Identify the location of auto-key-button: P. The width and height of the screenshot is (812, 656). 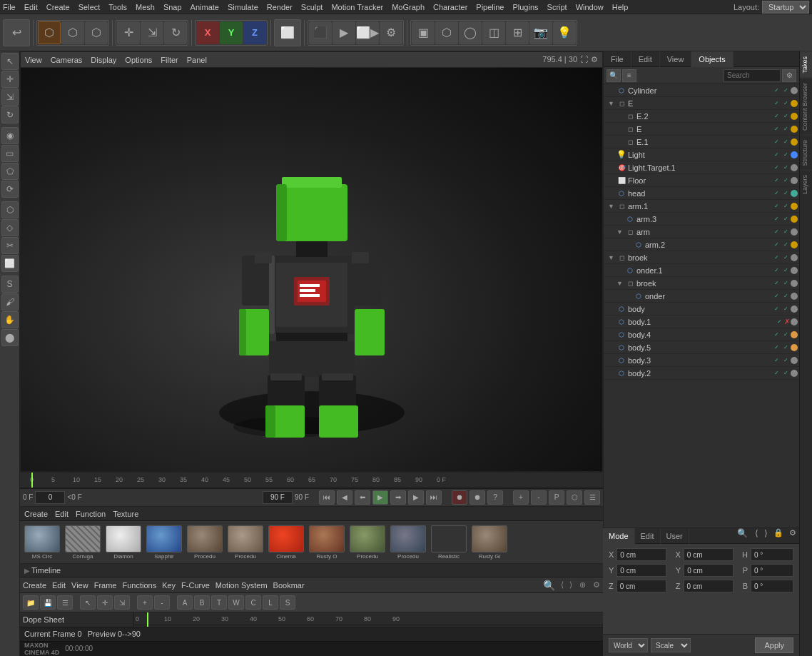
(557, 498).